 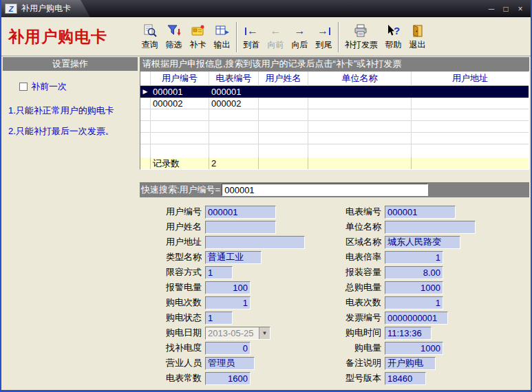 I want to click on unit-name-field, so click(x=430, y=227).